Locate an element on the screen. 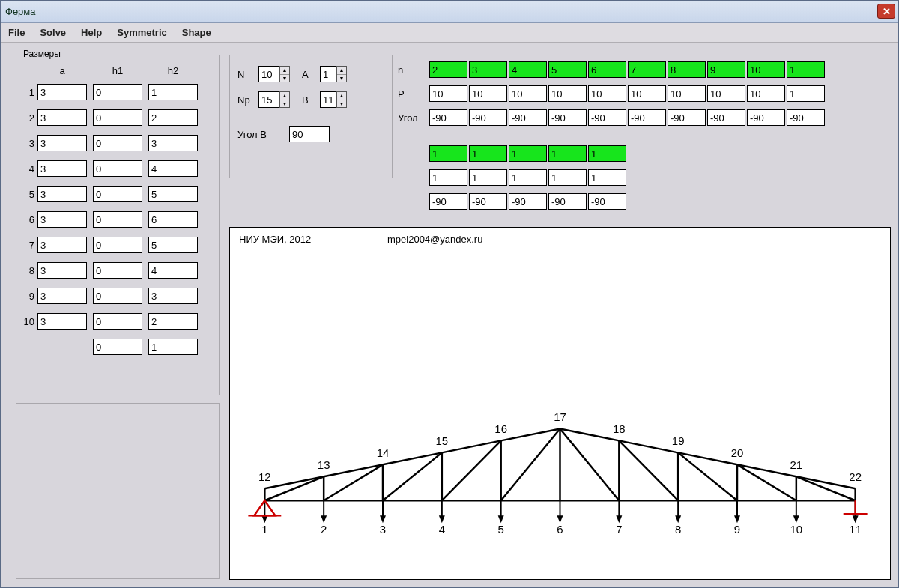  menu-file: File is located at coordinates (16, 33).